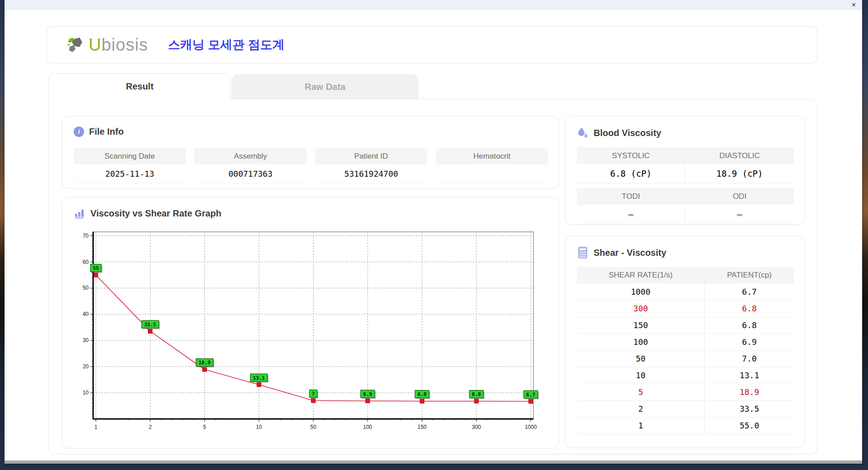 This screenshot has width=868, height=470. What do you see at coordinates (250, 166) in the screenshot?
I see `file-info-field-assembly: Assembly000717363` at bounding box center [250, 166].